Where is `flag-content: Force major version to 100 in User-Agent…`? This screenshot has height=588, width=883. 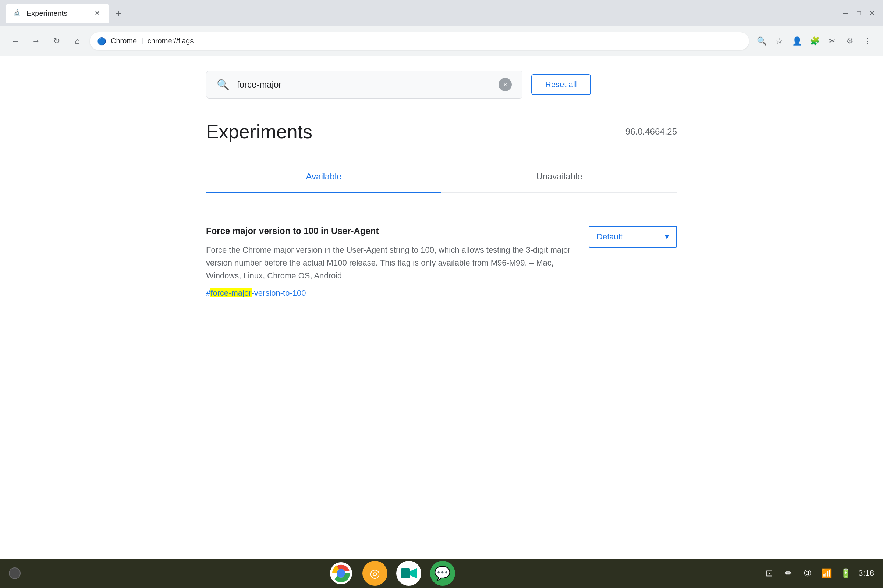 flag-content: Force major version to 100 in User-Agent… is located at coordinates (397, 262).